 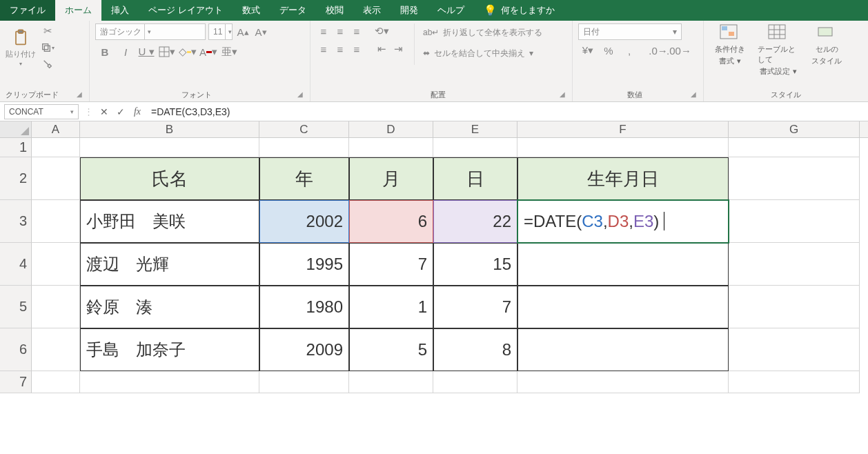 I want to click on cell-F7, so click(x=623, y=382).